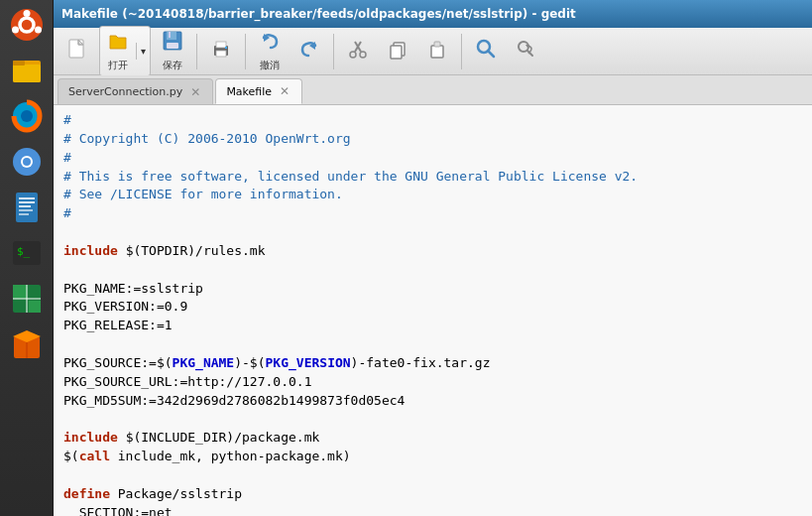 This screenshot has height=516, width=812. I want to click on replace-icon, so click(525, 52).